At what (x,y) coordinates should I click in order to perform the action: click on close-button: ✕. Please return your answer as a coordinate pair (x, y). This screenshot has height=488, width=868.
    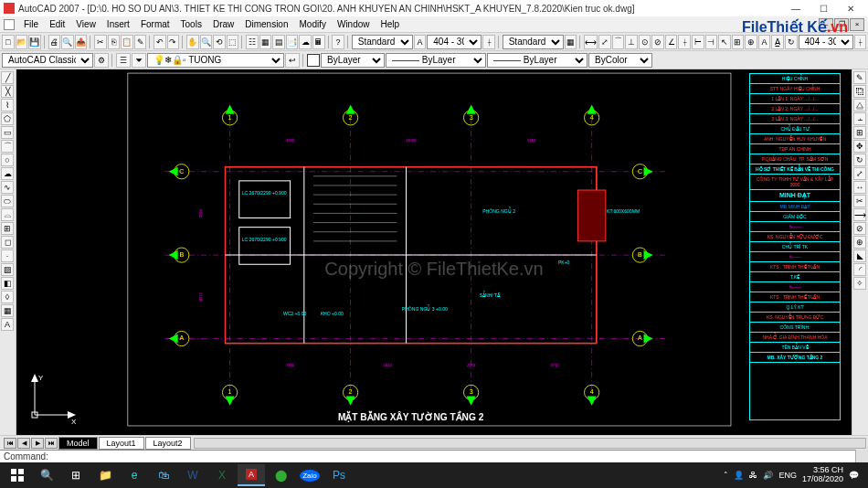
    Looking at the image, I should click on (851, 8).